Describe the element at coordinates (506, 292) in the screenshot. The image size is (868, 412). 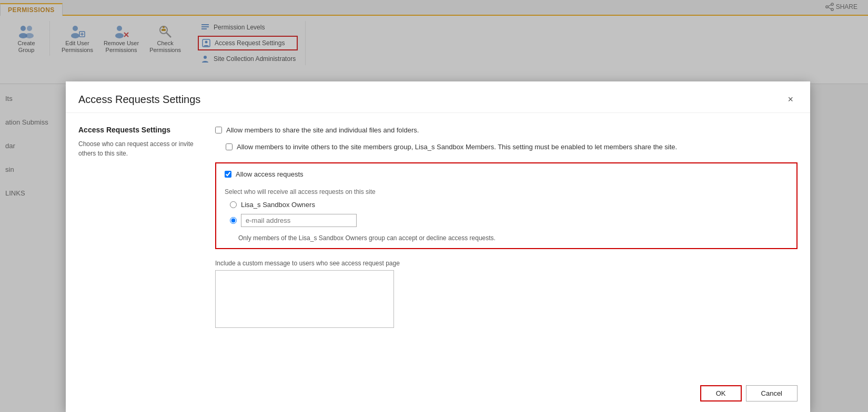
I see `custom-message-section: Include a custom message to users who se…` at that location.